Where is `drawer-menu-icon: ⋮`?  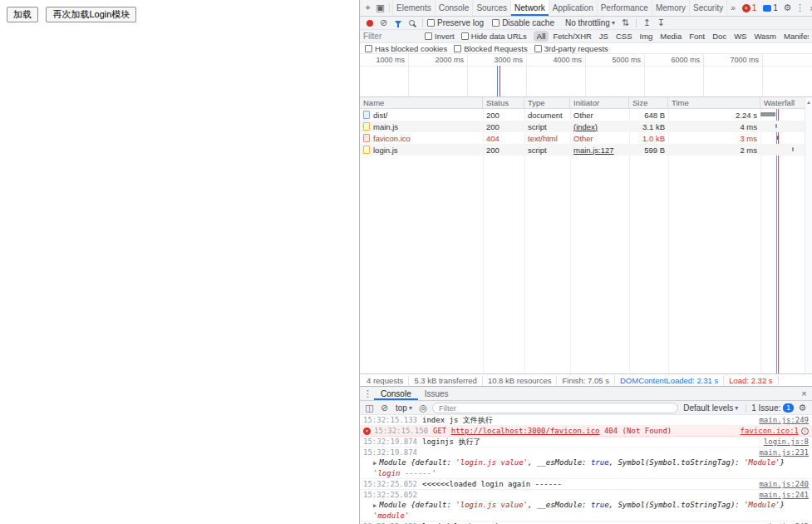 drawer-menu-icon: ⋮ is located at coordinates (367, 394).